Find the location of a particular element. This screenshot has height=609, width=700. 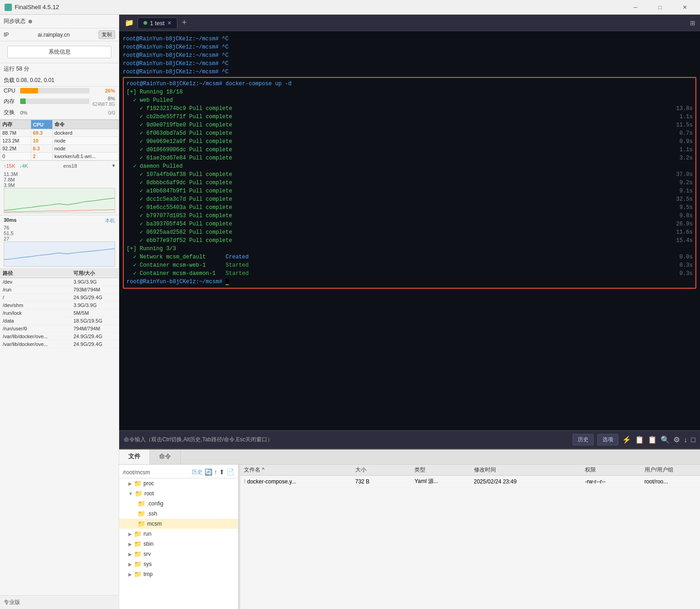

tree-item: 📁.config is located at coordinates (179, 504).